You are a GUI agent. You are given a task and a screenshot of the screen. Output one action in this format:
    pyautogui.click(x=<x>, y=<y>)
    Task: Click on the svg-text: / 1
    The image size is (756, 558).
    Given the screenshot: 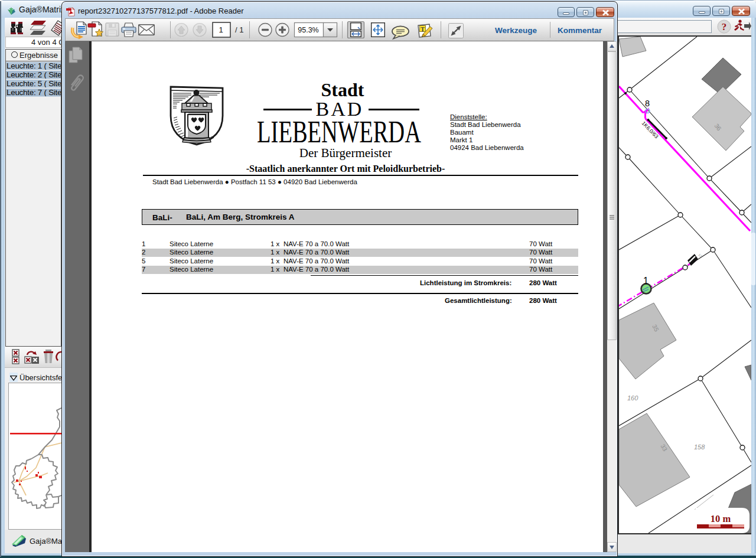 What is the action you would take?
    pyautogui.click(x=239, y=30)
    